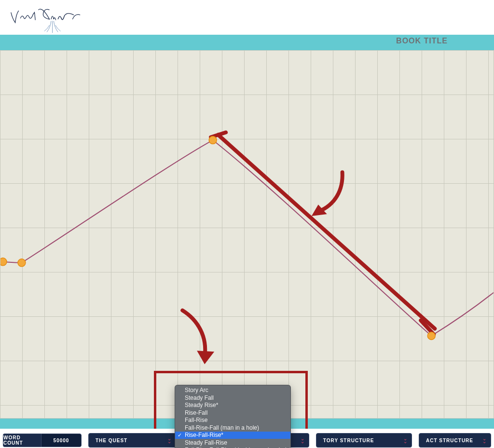 The width and height of the screenshot is (494, 448). I want to click on arc-menu-item-1: ✓Steady Fall, so click(233, 398).